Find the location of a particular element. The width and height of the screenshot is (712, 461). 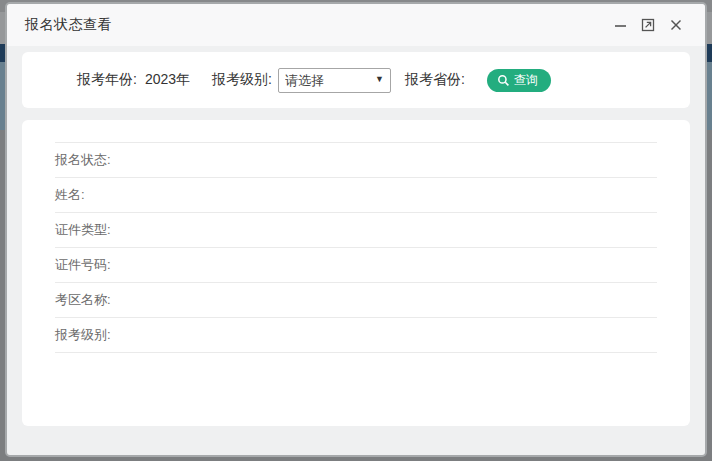

query-form-panel: 报考年份: 2023年 报考级别: 请选择 ▼ 报考省份: 查询 is located at coordinates (356, 80).